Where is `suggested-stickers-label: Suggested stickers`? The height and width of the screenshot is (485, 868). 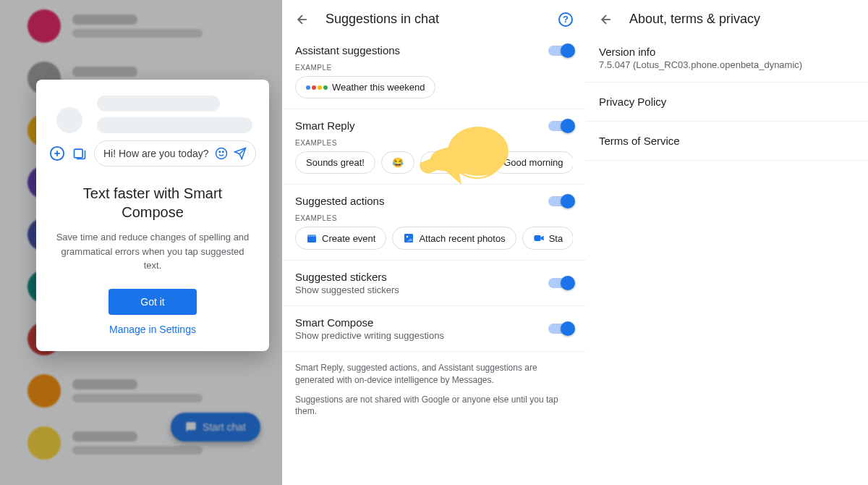
suggested-stickers-label: Suggested stickers is located at coordinates (422, 277).